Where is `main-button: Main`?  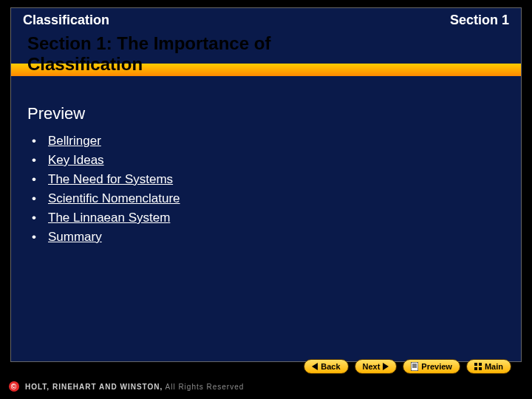 main-button: Main is located at coordinates (489, 366).